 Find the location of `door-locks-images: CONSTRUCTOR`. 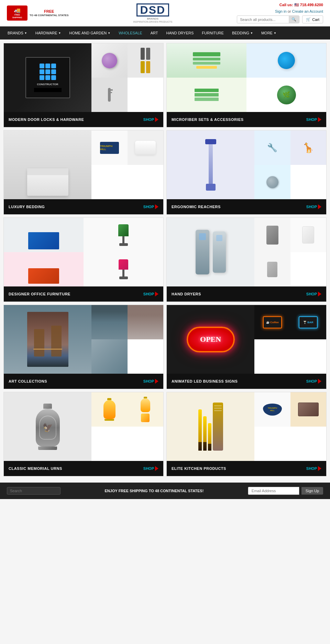

door-locks-images: CONSTRUCTOR is located at coordinates (84, 78).